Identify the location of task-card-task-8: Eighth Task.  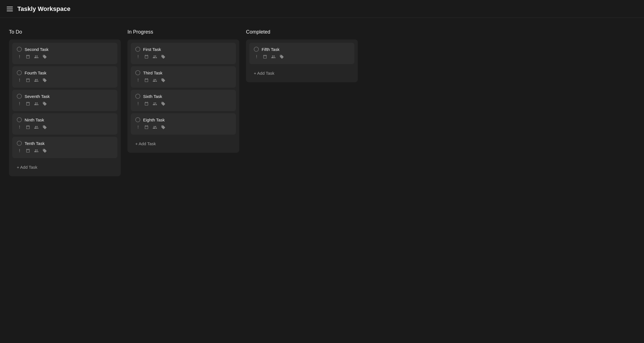
(183, 124).